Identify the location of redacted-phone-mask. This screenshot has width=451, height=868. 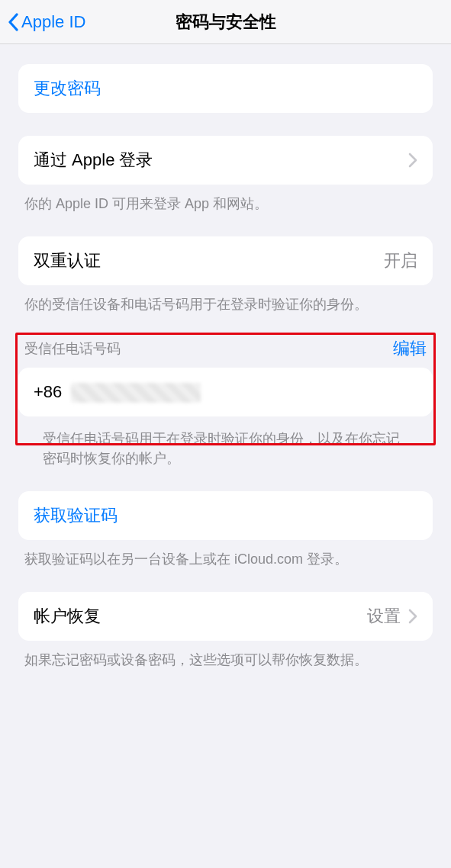
(136, 393).